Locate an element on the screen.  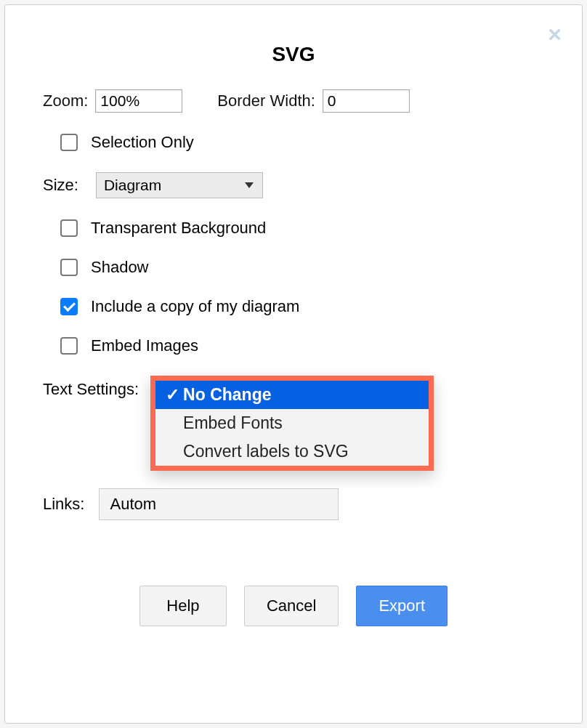
include-copy-row: Include a copy of my diagram is located at coordinates (294, 307).